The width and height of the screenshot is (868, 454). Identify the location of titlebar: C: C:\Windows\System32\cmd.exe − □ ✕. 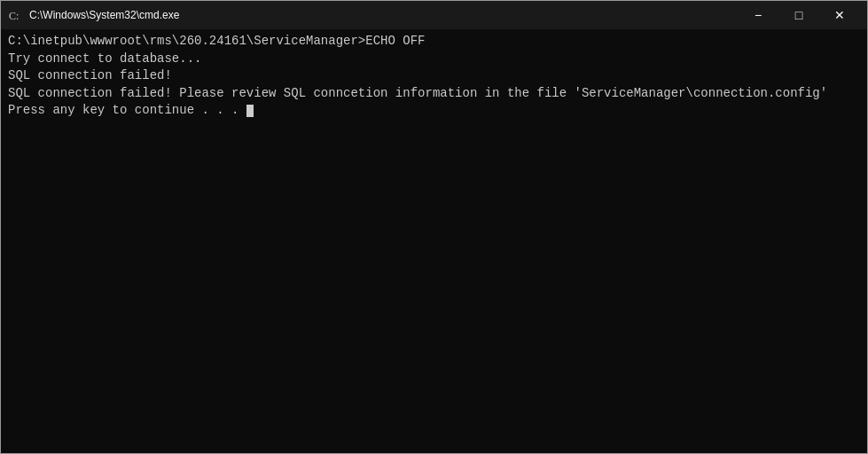
(434, 15).